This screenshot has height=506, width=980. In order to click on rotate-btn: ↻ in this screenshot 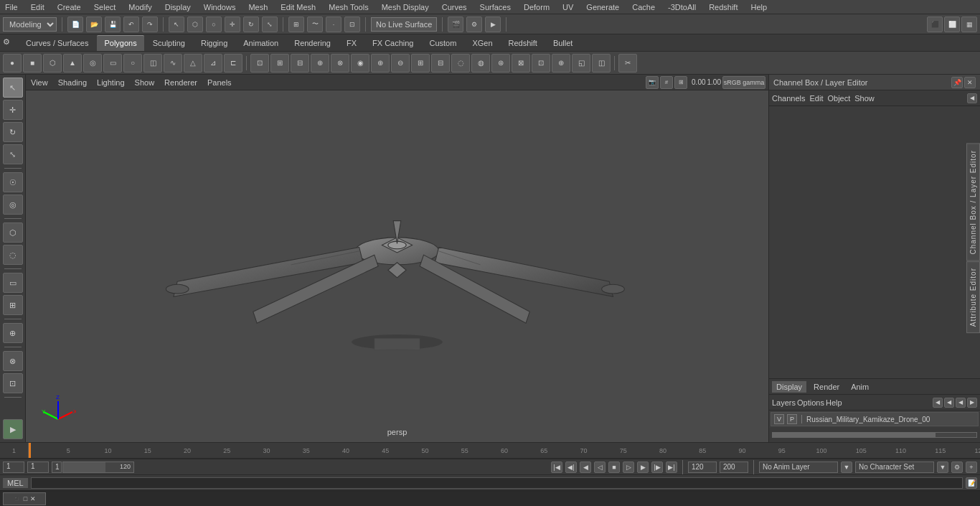, I will do `click(251, 24)`.